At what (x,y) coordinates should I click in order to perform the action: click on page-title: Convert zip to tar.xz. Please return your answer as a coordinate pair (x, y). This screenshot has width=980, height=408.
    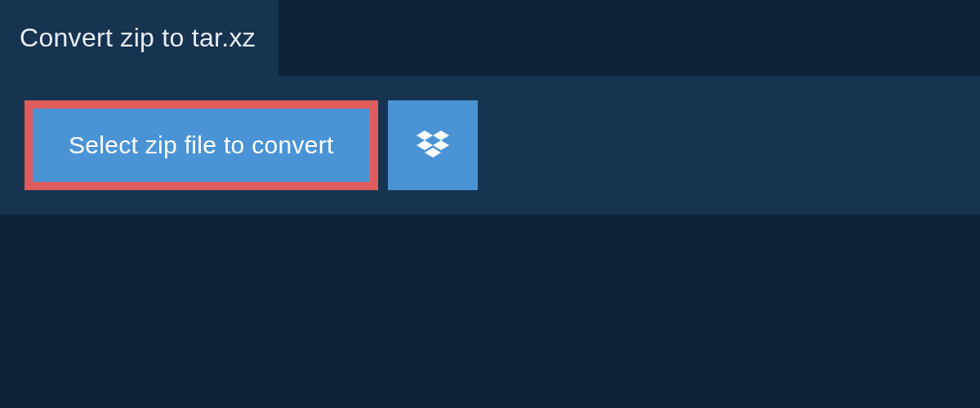
    Looking at the image, I should click on (137, 38).